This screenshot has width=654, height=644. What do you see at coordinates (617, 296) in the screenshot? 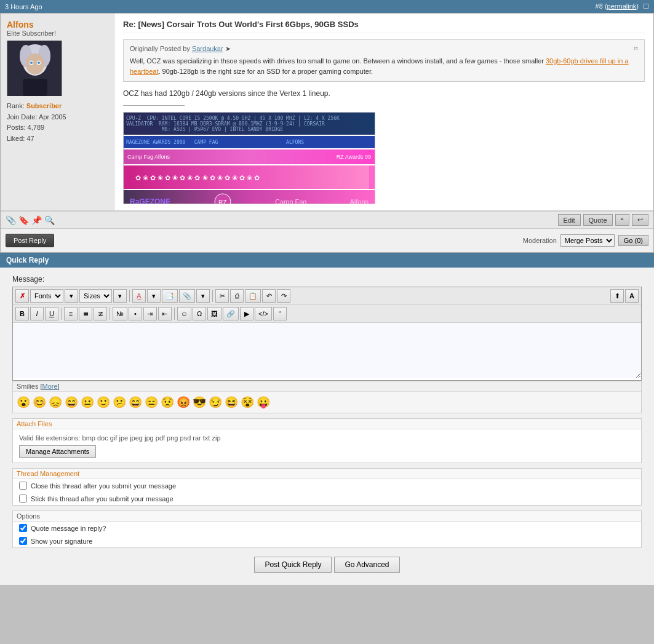
I see `expand-btn: ⬆` at bounding box center [617, 296].